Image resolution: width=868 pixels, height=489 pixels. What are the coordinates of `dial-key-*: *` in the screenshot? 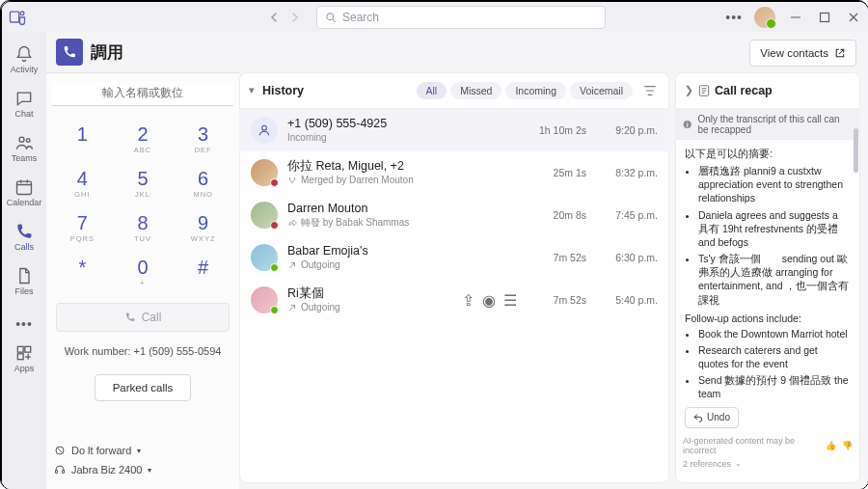 It's located at (82, 272).